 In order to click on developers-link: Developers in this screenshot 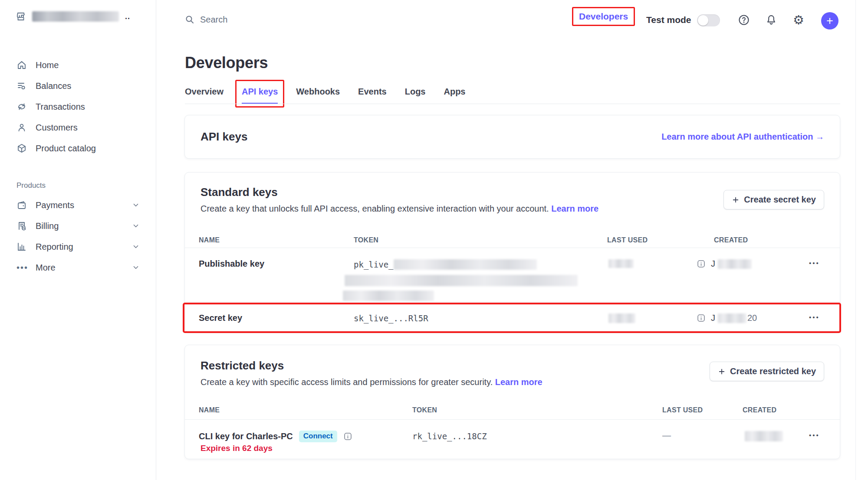, I will do `click(603, 16)`.